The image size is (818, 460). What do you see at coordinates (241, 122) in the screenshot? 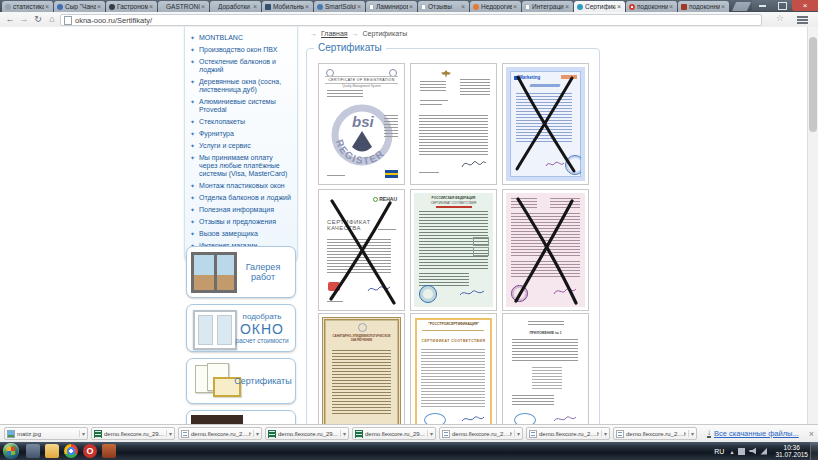
I see `sidebar-menu-item: ✦ Стеклопакеты` at bounding box center [241, 122].